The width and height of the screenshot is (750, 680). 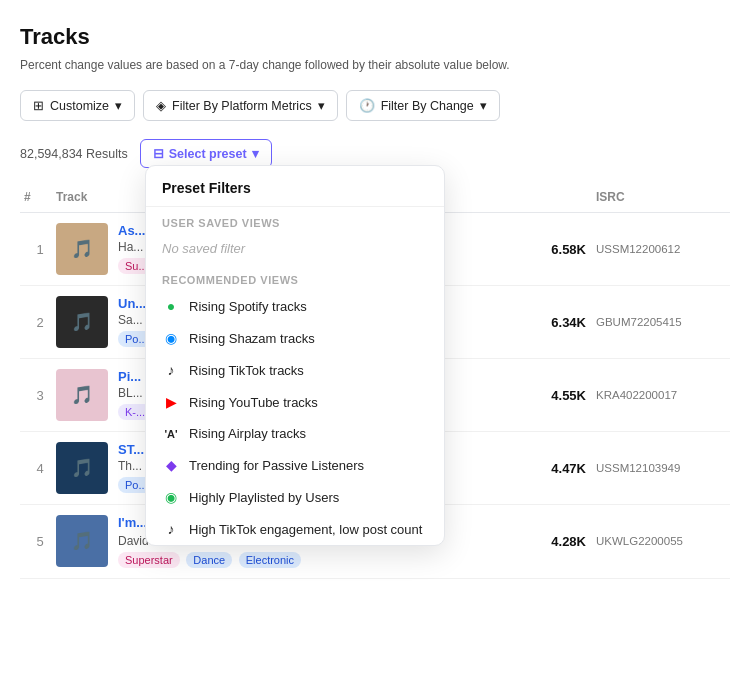 I want to click on user-views-section: USER SAVED VIEWS, so click(x=295, y=220).